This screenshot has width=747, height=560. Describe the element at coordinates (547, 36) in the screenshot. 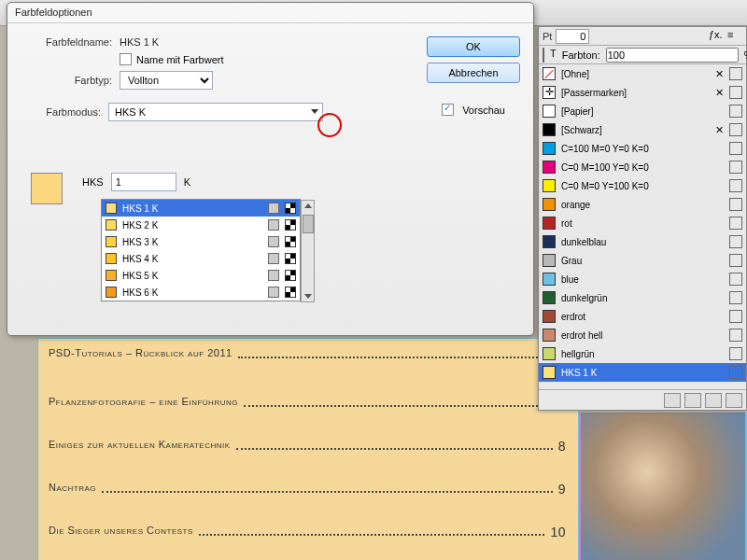

I see `pt-label: Pt` at that location.